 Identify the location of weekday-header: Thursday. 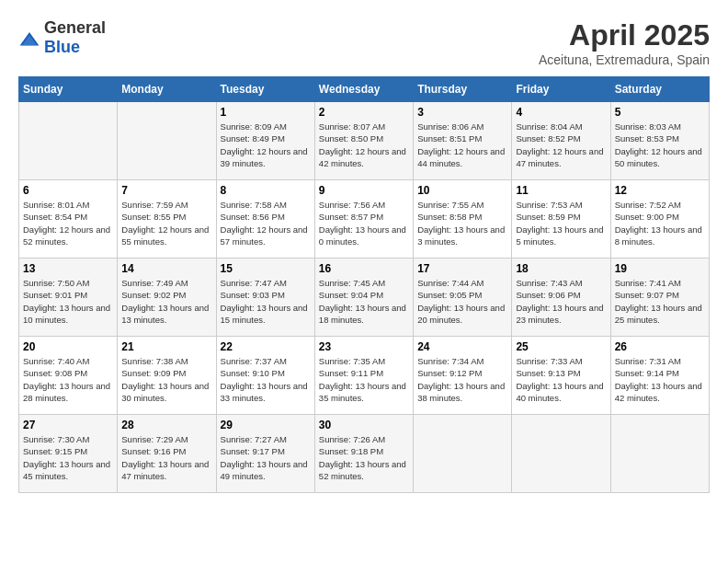
(463, 90).